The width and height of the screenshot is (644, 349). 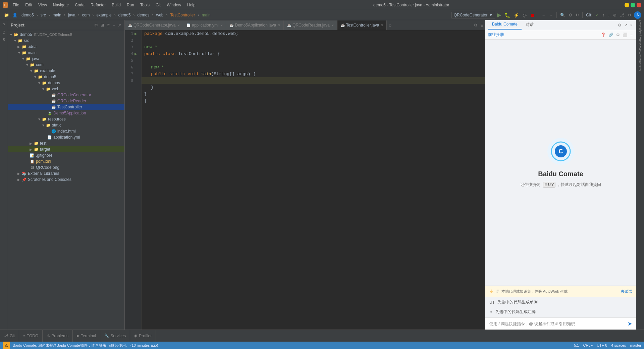 I want to click on back-button: ←, so click(x=544, y=15).